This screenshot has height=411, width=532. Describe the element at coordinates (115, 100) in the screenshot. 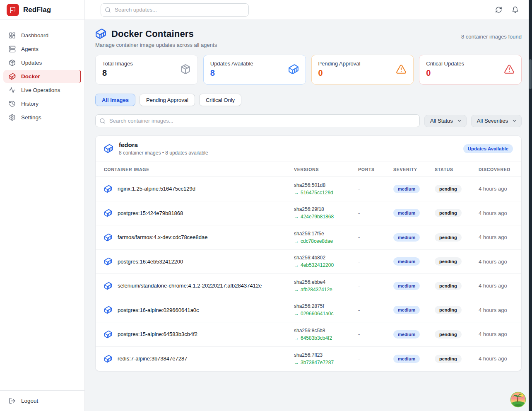

I see `filter-tab-all-images: All Images` at that location.